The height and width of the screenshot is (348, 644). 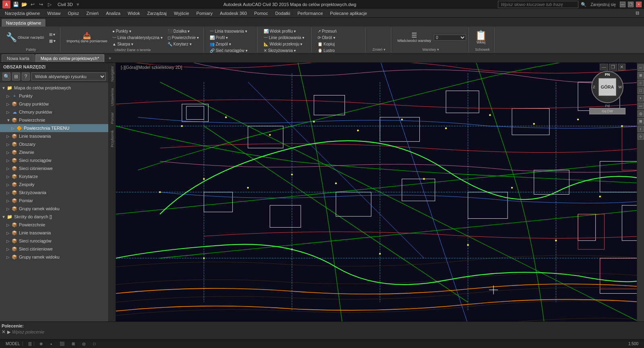 I want to click on vp-btn-4: □, so click(x=641, y=91).